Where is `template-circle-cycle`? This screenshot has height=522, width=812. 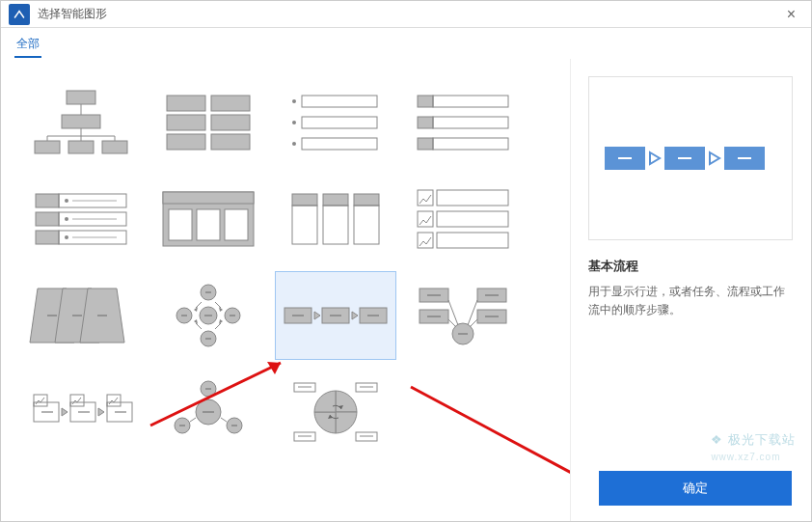 template-circle-cycle is located at coordinates (208, 412).